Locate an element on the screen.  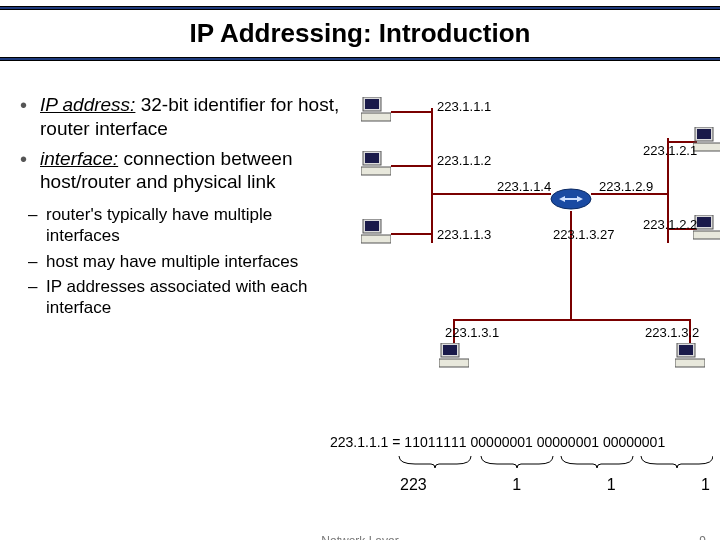
title-bar-bottom is located at coordinates (360, 59).